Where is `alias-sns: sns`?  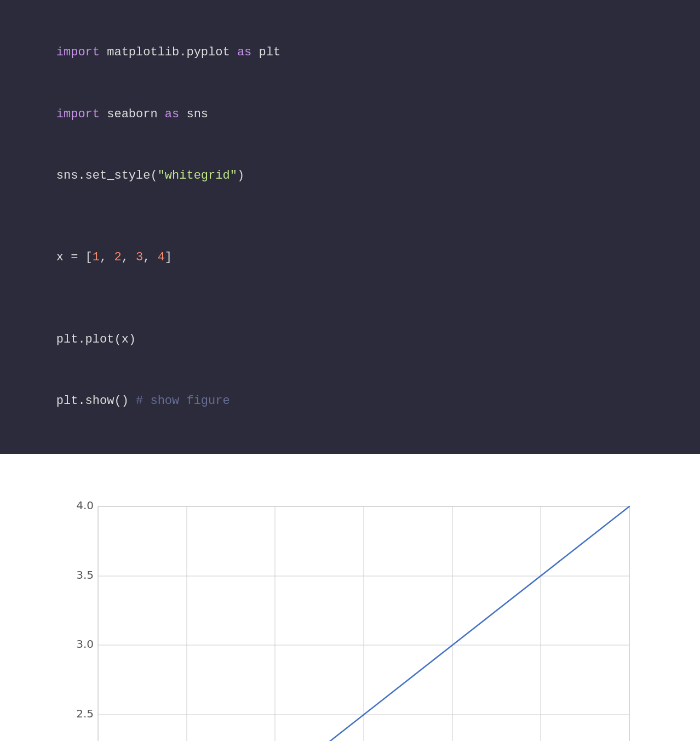
alias-sns: sns is located at coordinates (194, 114).